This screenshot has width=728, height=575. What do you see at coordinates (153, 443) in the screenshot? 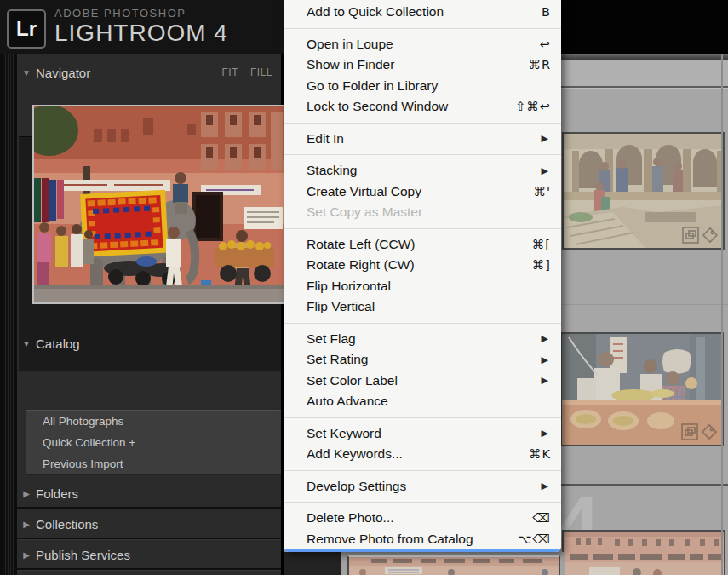
I see `catalog-items: All PhotographsQuick Collection +Previou…` at bounding box center [153, 443].